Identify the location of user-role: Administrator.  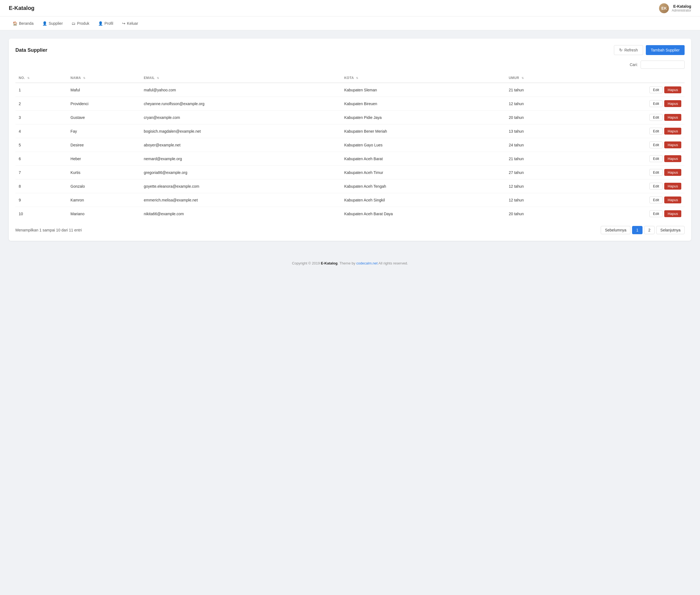
(681, 10).